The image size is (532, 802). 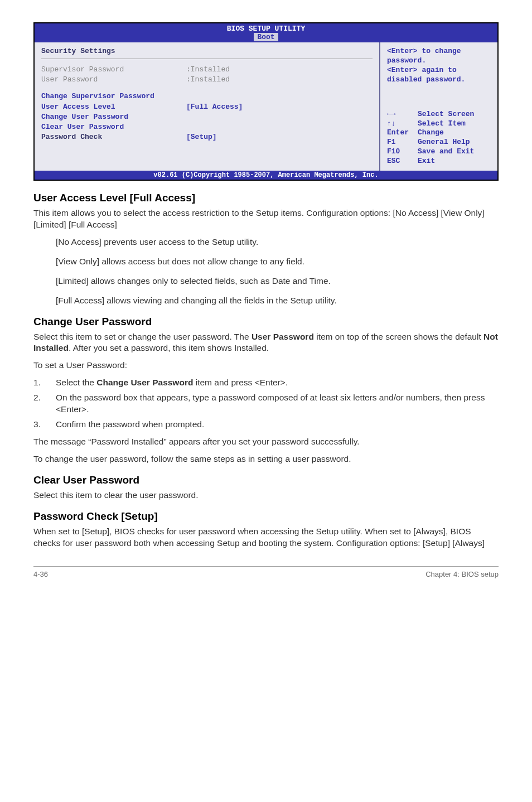 What do you see at coordinates (266, 175) in the screenshot?
I see `bios-copyright: v02.61 (C)Copyright 1985-2007, American …` at bounding box center [266, 175].